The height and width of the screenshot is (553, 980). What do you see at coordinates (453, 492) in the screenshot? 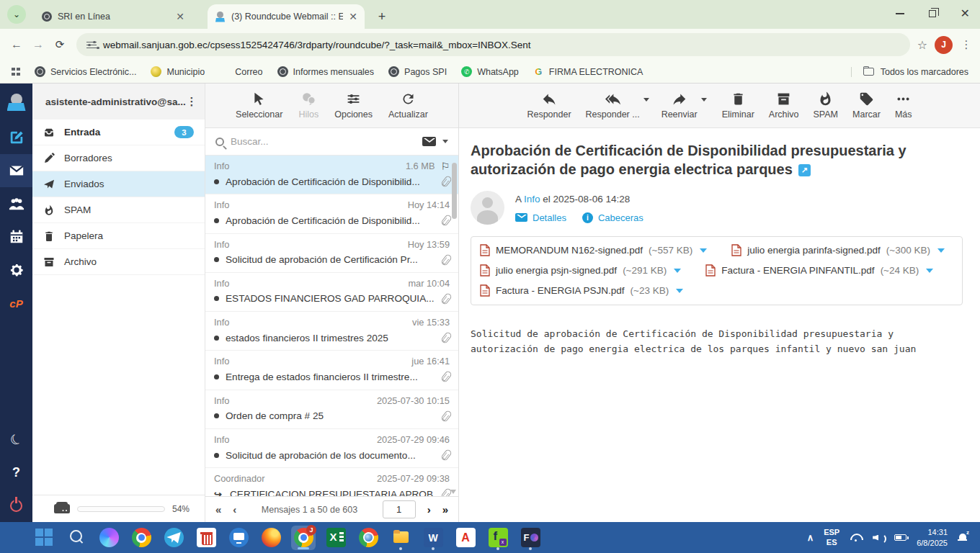
I see `list-scrollbar-arrow` at bounding box center [453, 492].